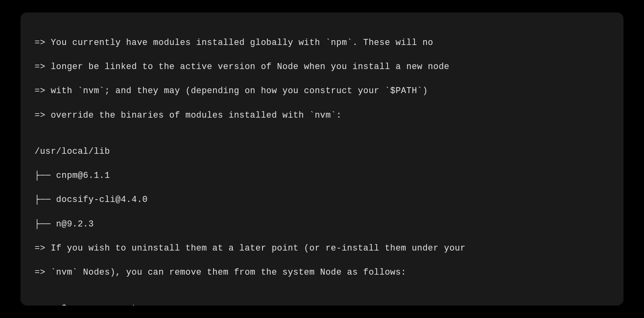  I want to click on output-line: => If you wish to uninstall them at a la…, so click(322, 248).